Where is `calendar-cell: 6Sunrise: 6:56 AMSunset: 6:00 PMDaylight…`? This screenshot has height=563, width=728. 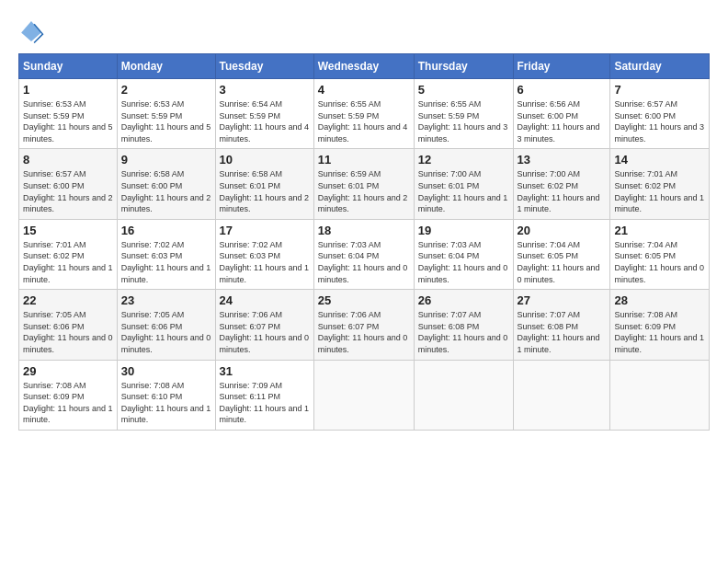 calendar-cell: 6Sunrise: 6:56 AMSunset: 6:00 PMDaylight… is located at coordinates (562, 114).